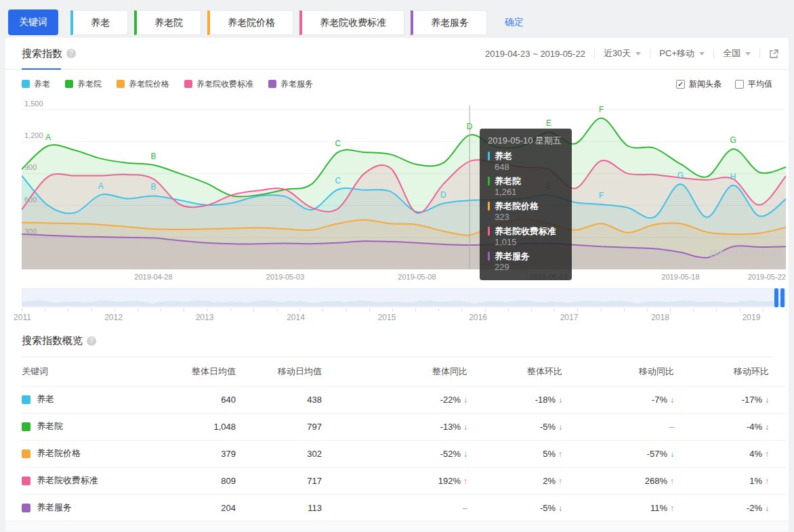  Describe the element at coordinates (515, 399) in the screenshot. I see `percent-cell: -18%↓` at that location.